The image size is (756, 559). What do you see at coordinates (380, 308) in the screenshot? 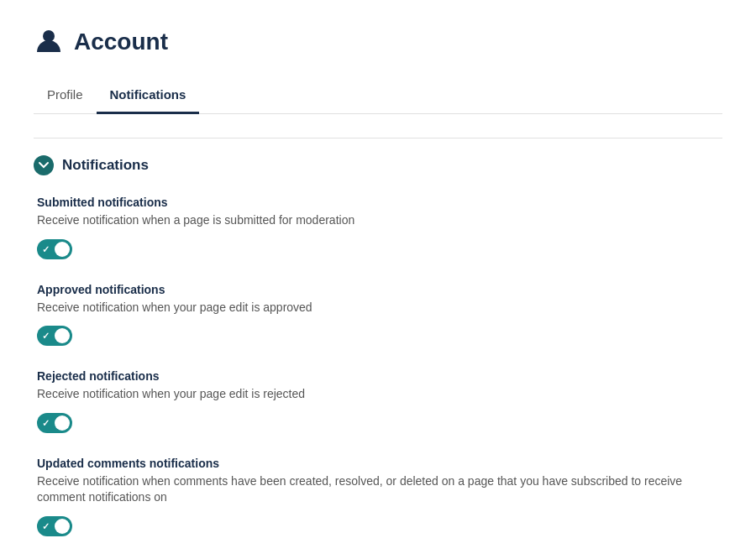
I see `notification-desc-approved: Receive notification when your page edit…` at bounding box center [380, 308].